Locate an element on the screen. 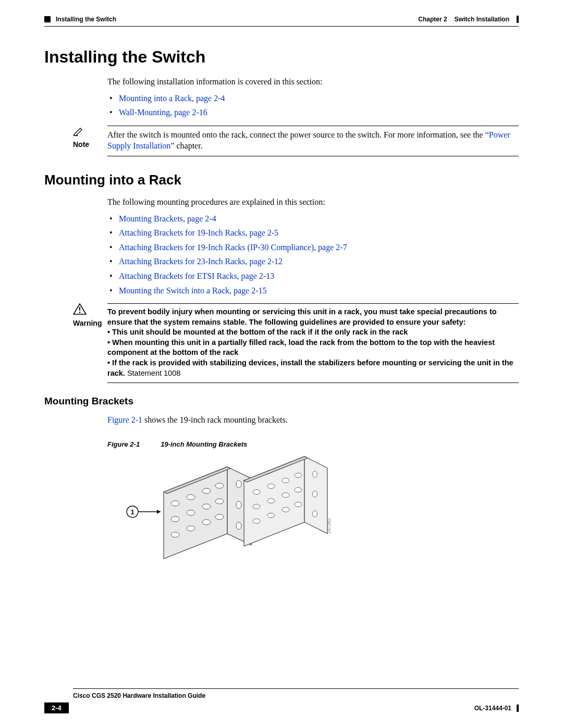 This screenshot has height=728, width=563. warning-b1: • This unit should be mounted at the bot… is located at coordinates (313, 332).